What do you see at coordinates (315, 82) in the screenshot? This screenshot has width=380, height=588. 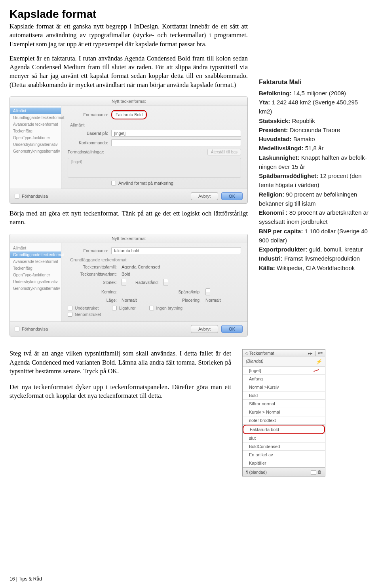 I see `faktaruta-title: Faktaruta Mali` at bounding box center [315, 82].